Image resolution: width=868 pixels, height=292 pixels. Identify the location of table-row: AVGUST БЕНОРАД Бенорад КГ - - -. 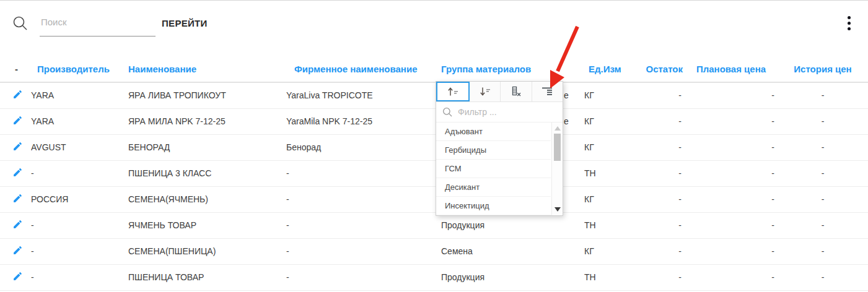
(434, 147).